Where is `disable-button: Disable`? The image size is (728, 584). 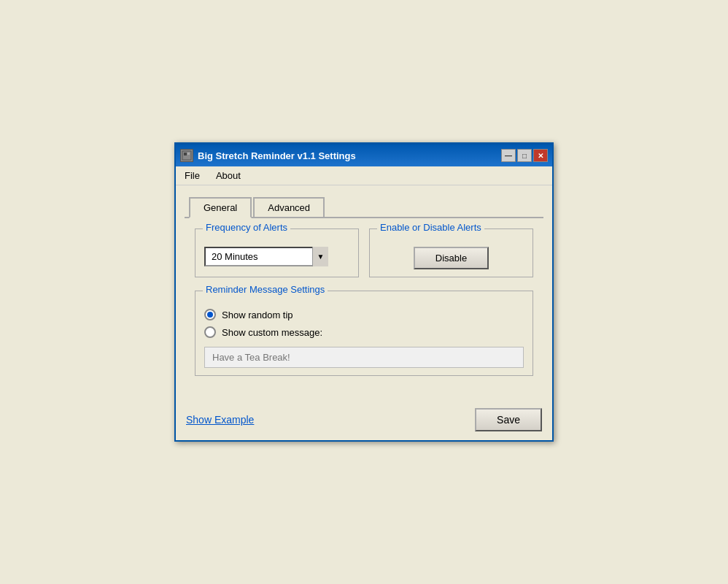
disable-button: Disable is located at coordinates (451, 258).